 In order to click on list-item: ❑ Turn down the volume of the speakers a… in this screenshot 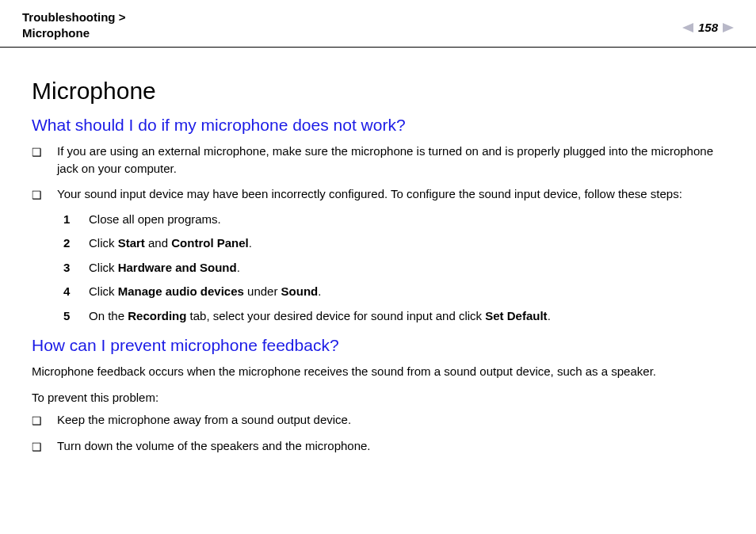, I will do `click(378, 446)`.